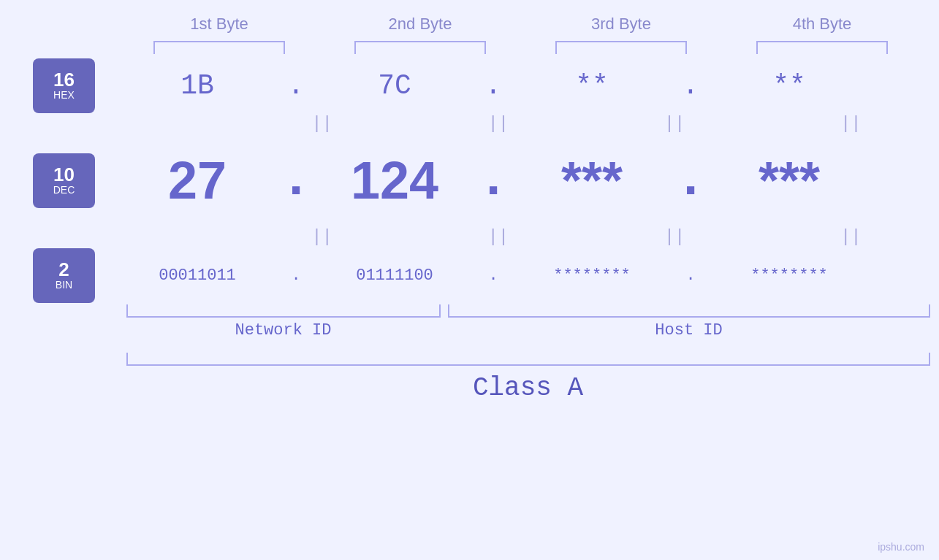  What do you see at coordinates (469, 85) in the screenshot?
I see `hex-row: 16 HEX 1B . 7C . ** . **` at bounding box center [469, 85].